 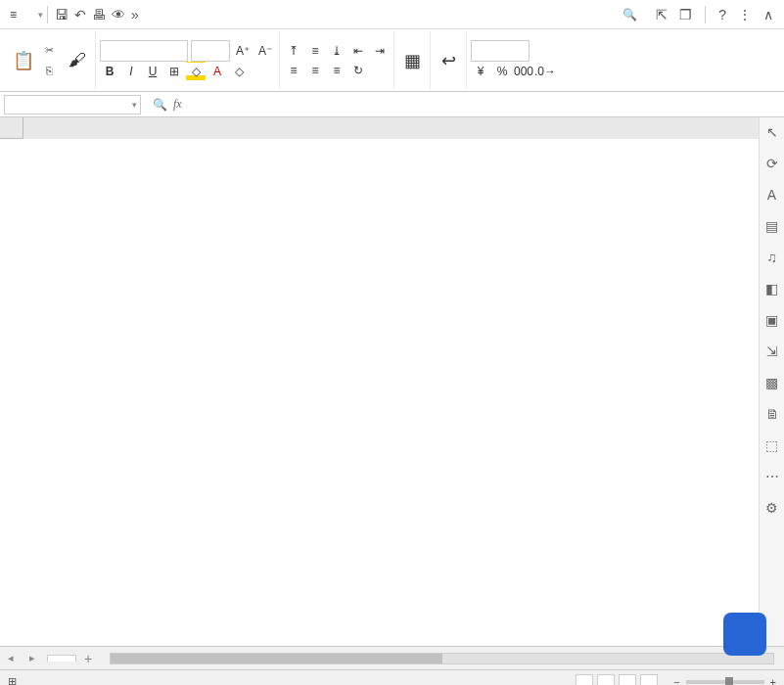 What do you see at coordinates (685, 15) in the screenshot?
I see `window-icon: ❐` at bounding box center [685, 15].